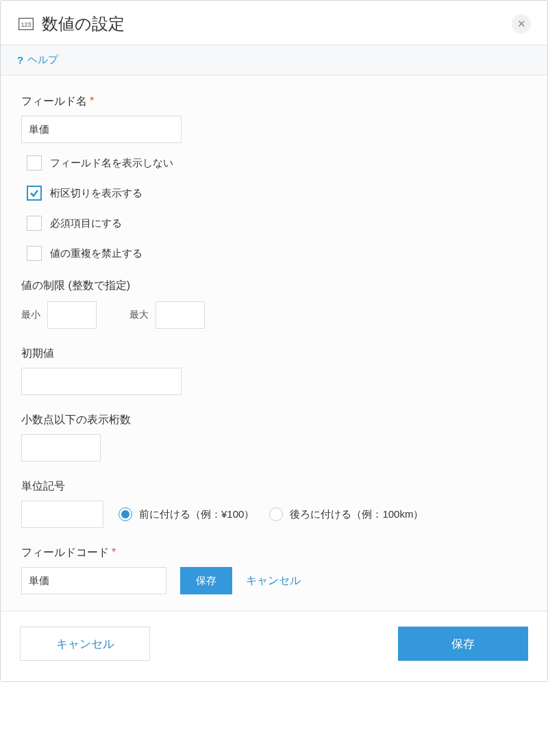  What do you see at coordinates (522, 24) in the screenshot?
I see `close-icon: ✕` at bounding box center [522, 24].